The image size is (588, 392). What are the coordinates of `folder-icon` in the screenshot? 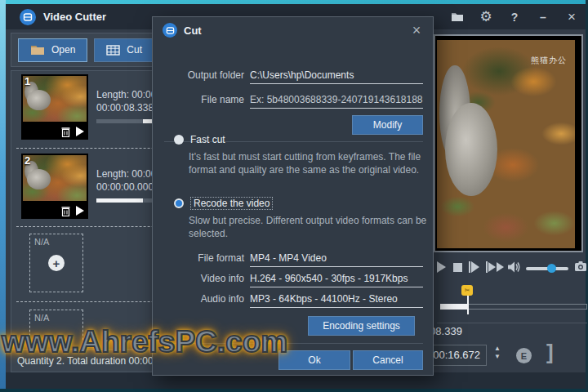 It's located at (38, 50).